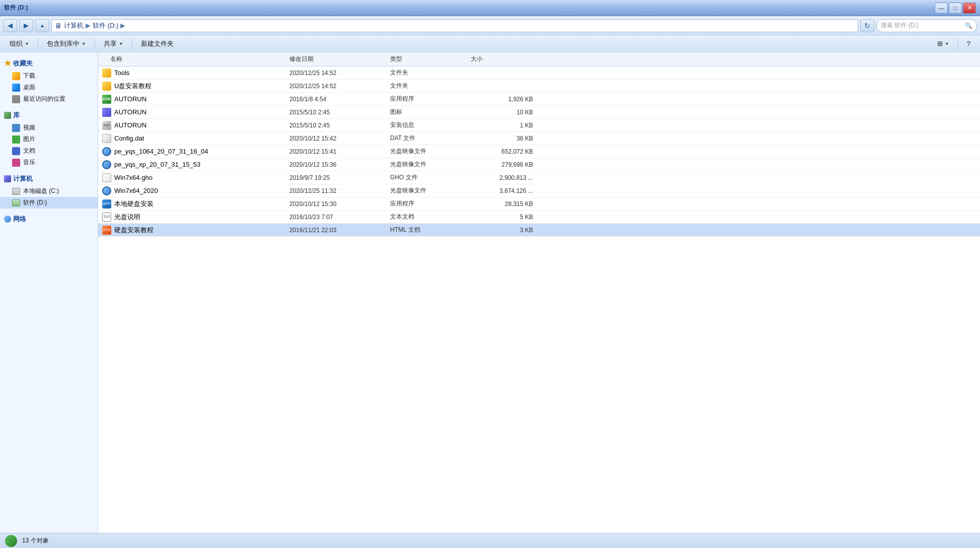  Describe the element at coordinates (11, 541) in the screenshot. I see `statusbar-icon` at that location.